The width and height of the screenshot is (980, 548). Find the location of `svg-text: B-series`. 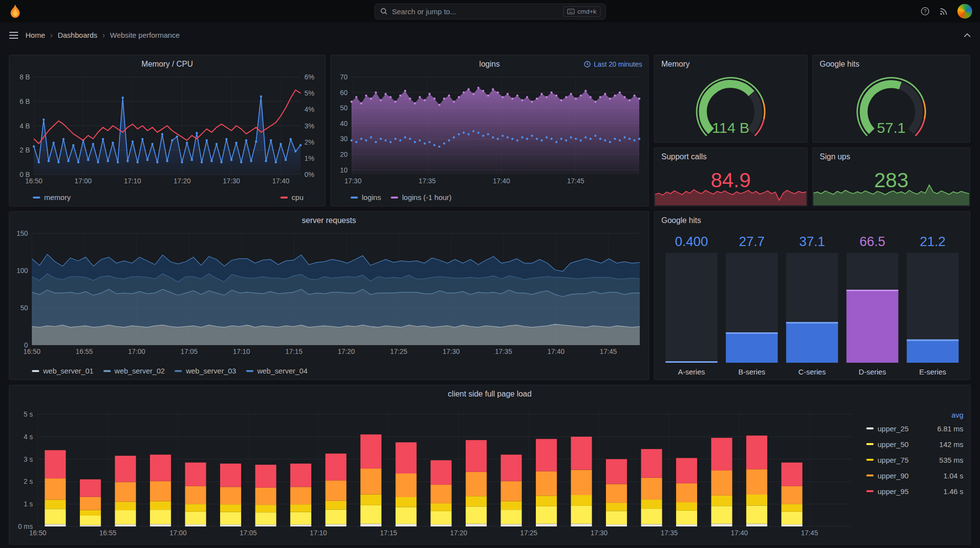

svg-text: B-series is located at coordinates (752, 372).